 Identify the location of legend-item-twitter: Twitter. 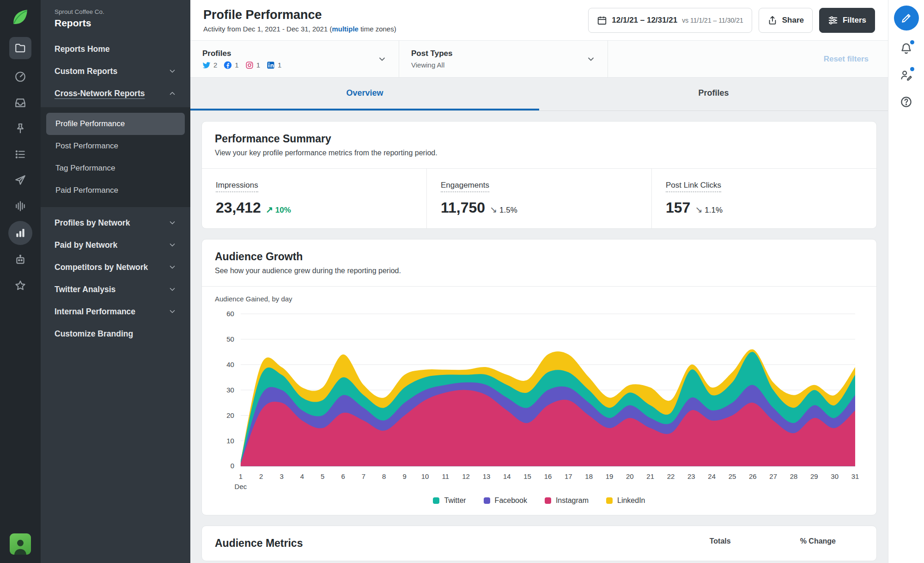
(449, 501).